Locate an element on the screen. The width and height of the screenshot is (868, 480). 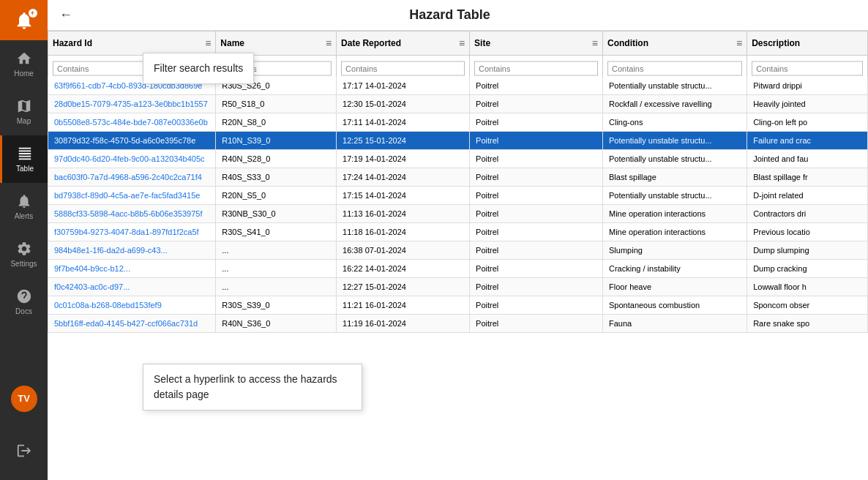
hazard-id-link: 5888cf33-5898-4acc-b8b5-6b06e353975f is located at coordinates (128, 214).